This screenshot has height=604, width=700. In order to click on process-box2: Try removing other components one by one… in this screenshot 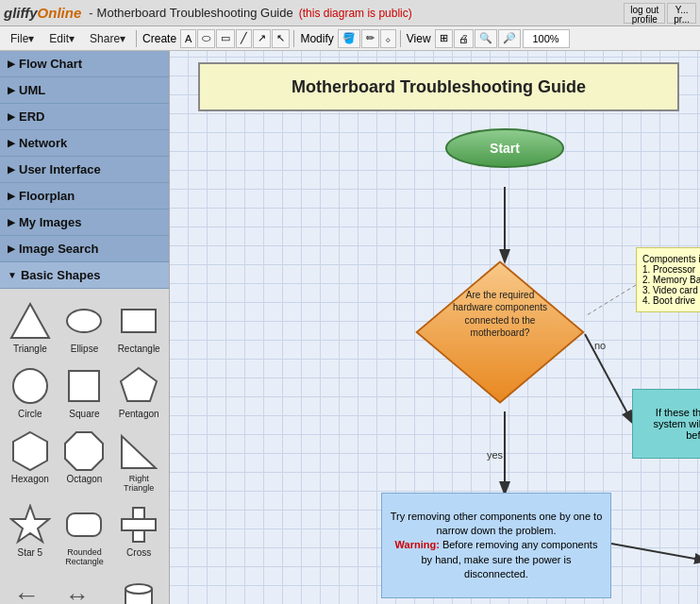, I will do `click(496, 545)`.